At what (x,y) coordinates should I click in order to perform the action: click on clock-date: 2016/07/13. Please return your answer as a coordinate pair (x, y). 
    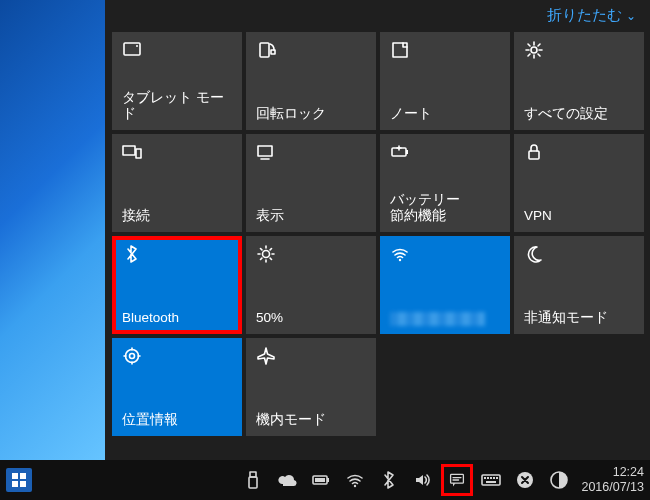
    Looking at the image, I should click on (612, 488).